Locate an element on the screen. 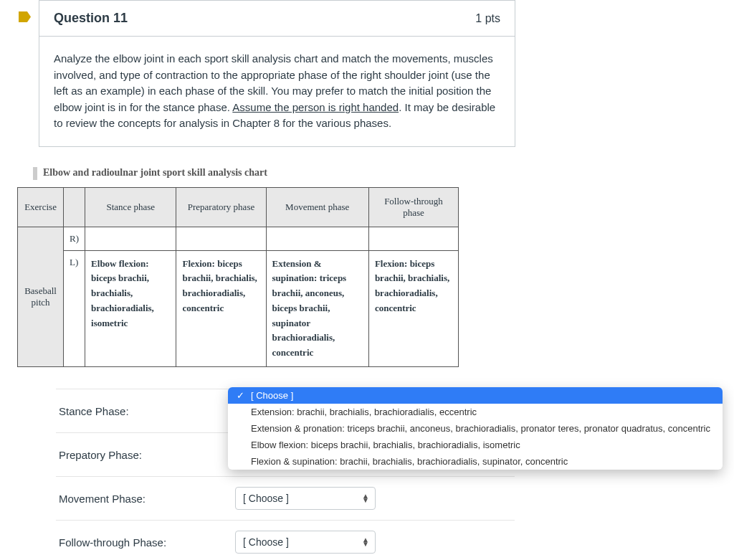  row-l-label: L) is located at coordinates (75, 308).